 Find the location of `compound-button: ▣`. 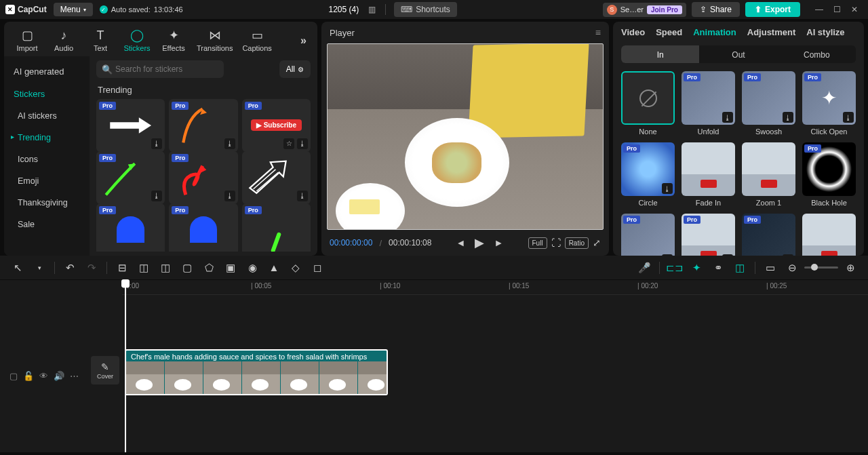

compound-button: ▣ is located at coordinates (231, 268).